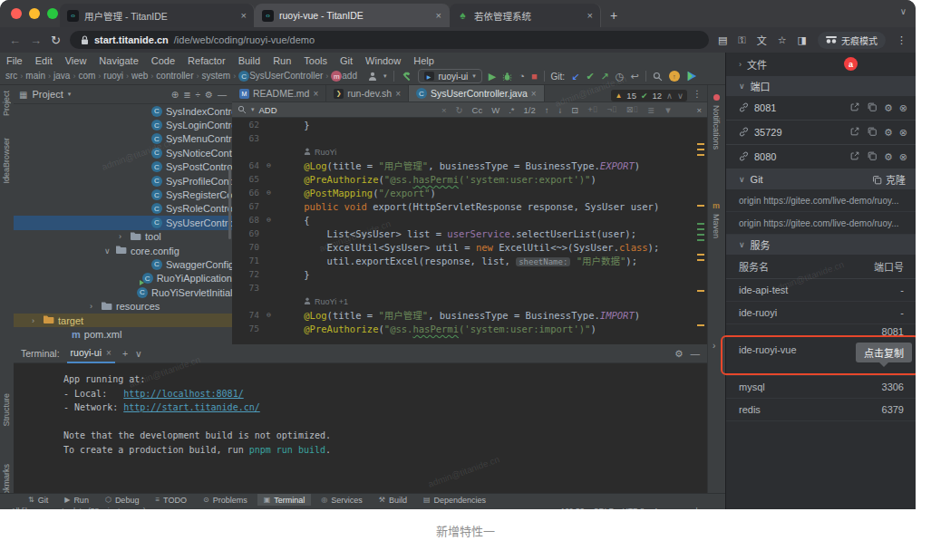  I want to click on breadcrumb-item: madd, so click(344, 76).